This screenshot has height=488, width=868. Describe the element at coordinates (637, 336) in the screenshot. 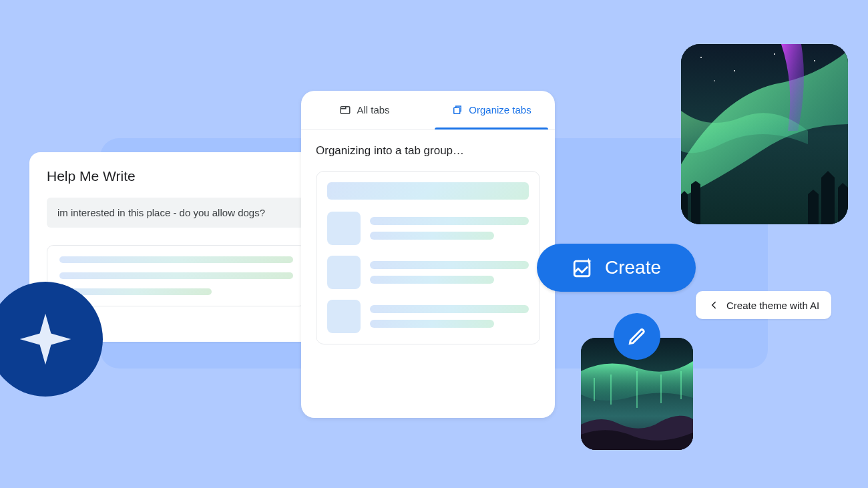

I see `edit-theme-button` at that location.